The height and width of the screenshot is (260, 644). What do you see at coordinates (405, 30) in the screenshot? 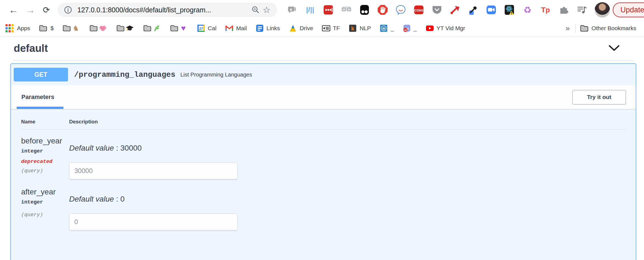
I see `svg-text: 34` at bounding box center [405, 30].